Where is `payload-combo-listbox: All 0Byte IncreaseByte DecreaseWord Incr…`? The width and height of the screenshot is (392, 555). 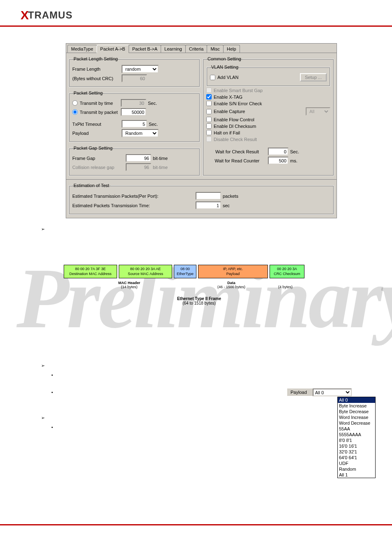 payload-combo-listbox: All 0Byte IncreaseByte DecreaseWord Incr… is located at coordinates (357, 437).